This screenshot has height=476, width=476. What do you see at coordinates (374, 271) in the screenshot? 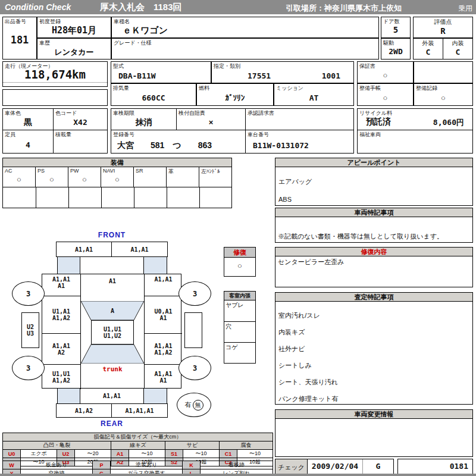
I see `repair-detail-body: センターピラー左歪み` at bounding box center [374, 271].